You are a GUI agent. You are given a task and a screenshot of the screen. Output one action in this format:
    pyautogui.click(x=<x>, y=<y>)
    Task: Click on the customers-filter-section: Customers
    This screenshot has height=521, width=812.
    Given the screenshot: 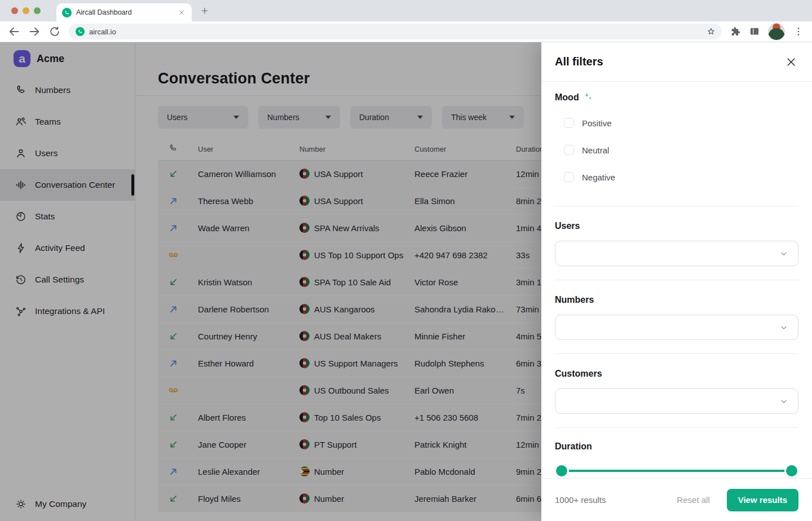 What is the action you would take?
    pyautogui.click(x=677, y=390)
    